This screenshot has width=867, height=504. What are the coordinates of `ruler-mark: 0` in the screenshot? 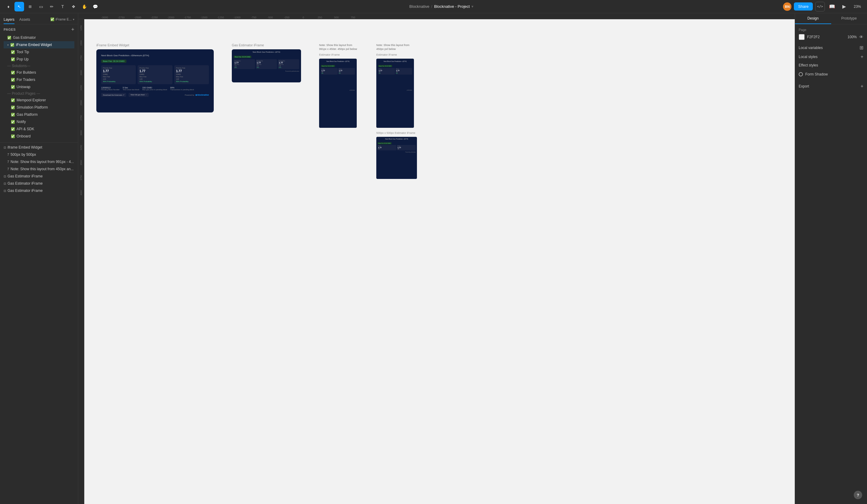 It's located at (303, 17).